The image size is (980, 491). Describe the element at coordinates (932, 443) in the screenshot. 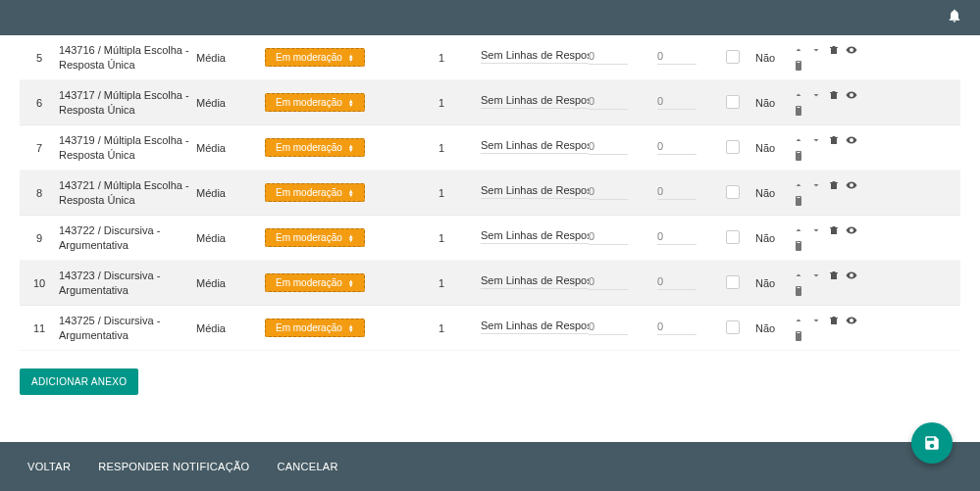

I see `save-fab` at that location.